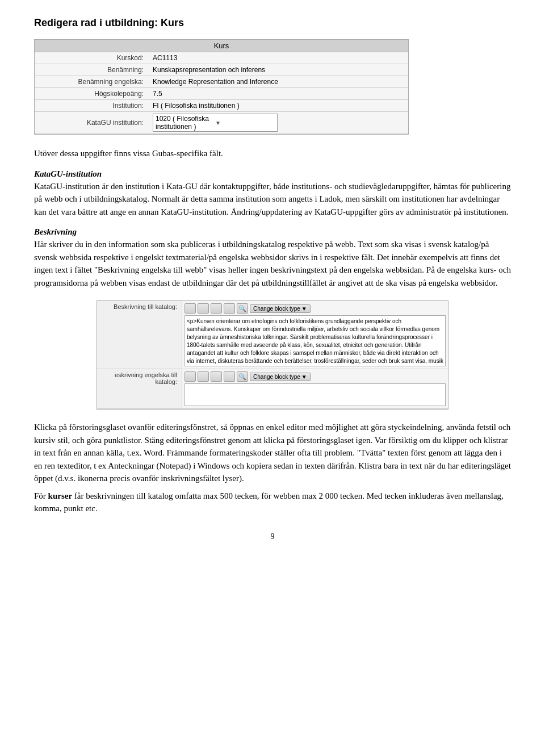  Describe the element at coordinates (221, 82) in the screenshot. I see `table-row: Benämning engelska: Knowledge Representa…` at that location.